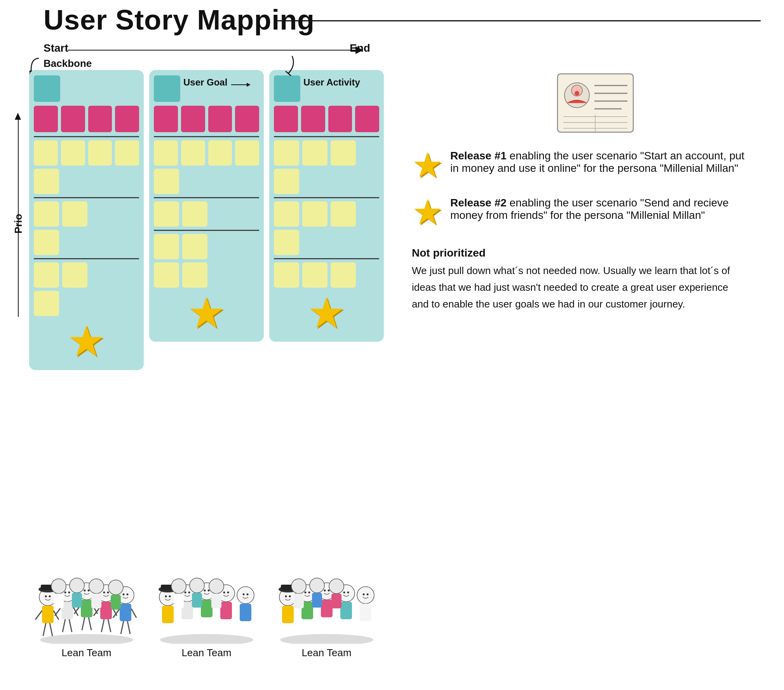 Image resolution: width=784 pixels, height=690 pixels. I want to click on release-2-section: ★ Release #2 enabling the user scenario …, so click(579, 212).